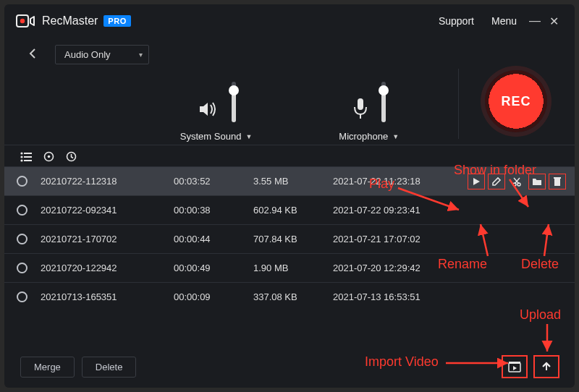 Image resolution: width=579 pixels, height=392 pixels. Describe the element at coordinates (459, 104) in the screenshot. I see `divider` at that location.